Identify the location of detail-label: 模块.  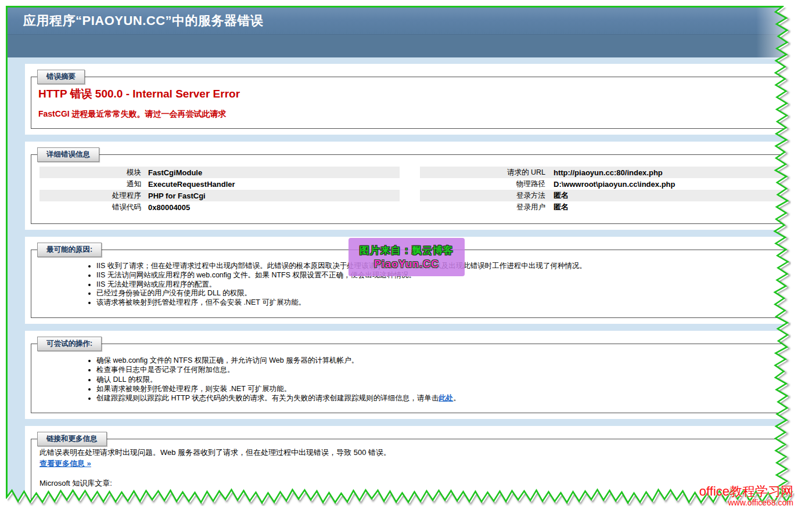
(94, 173).